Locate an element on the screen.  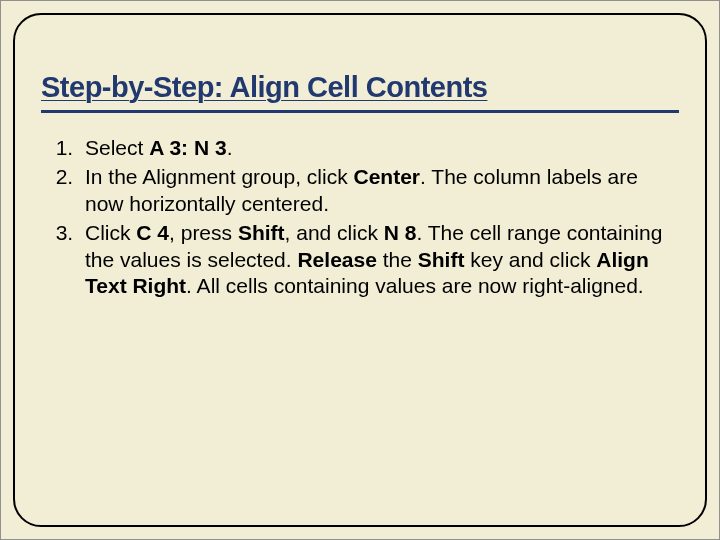
step-3-shift1: Shift is located at coordinates (262, 232).